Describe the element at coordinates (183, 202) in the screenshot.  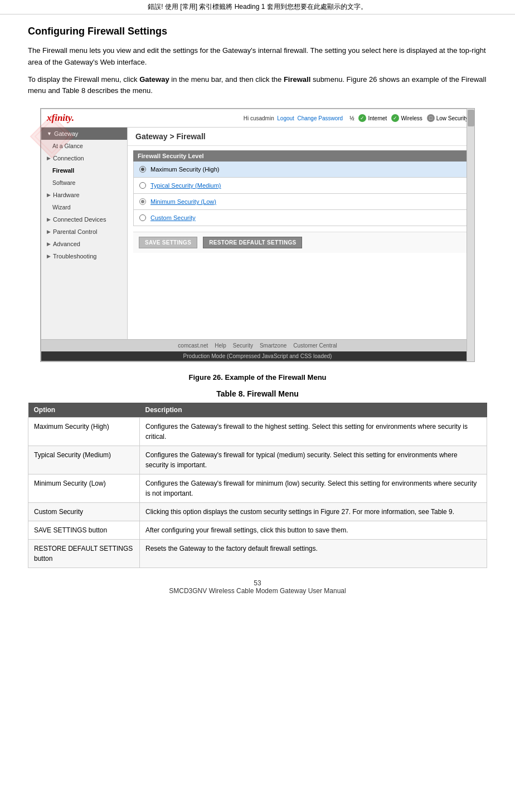
I see `option-label-minimum: Minimum Security (Low)` at that location.